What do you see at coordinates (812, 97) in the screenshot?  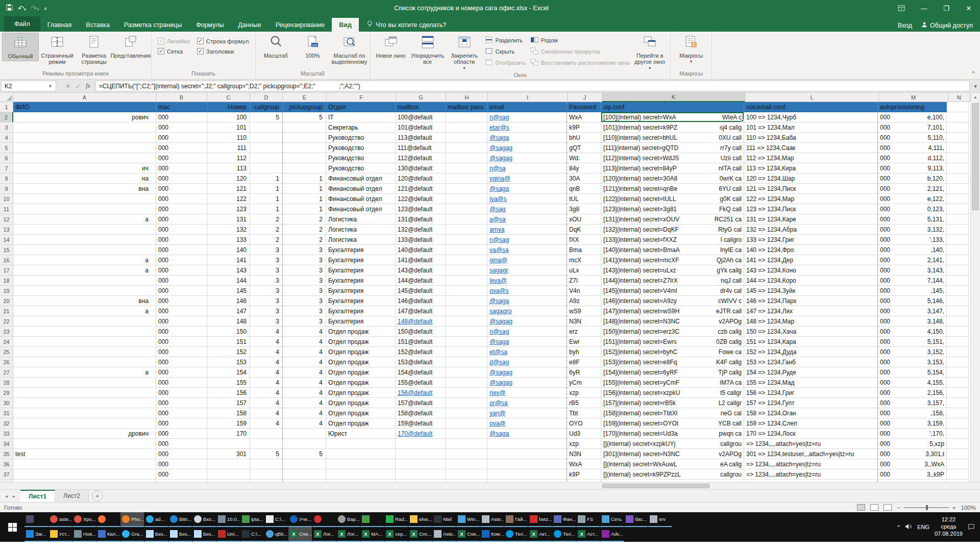 I see `column-header-L: L` at bounding box center [812, 97].